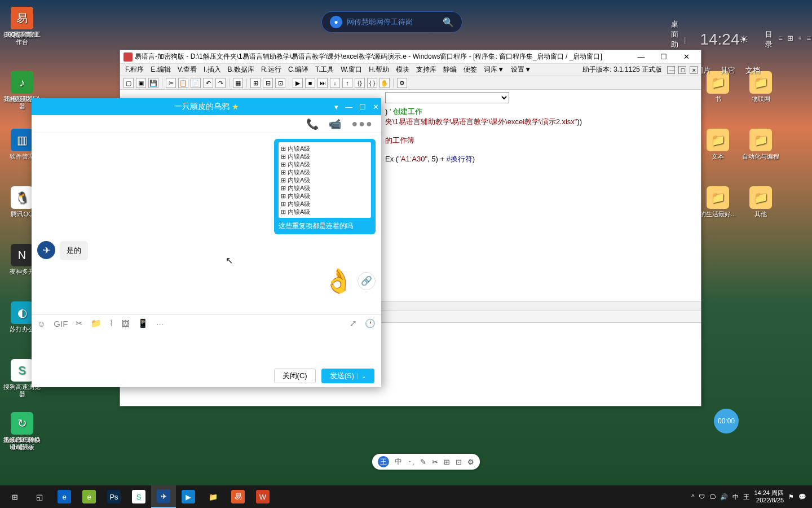 The width and height of the screenshot is (812, 508). What do you see at coordinates (411, 57) in the screenshot?
I see `ide-titlebar: 易语言-加密狗版 - D:\1解压文件夹\1易语言辅助教学\易语言教学\课外\e…` at bounding box center [411, 57].